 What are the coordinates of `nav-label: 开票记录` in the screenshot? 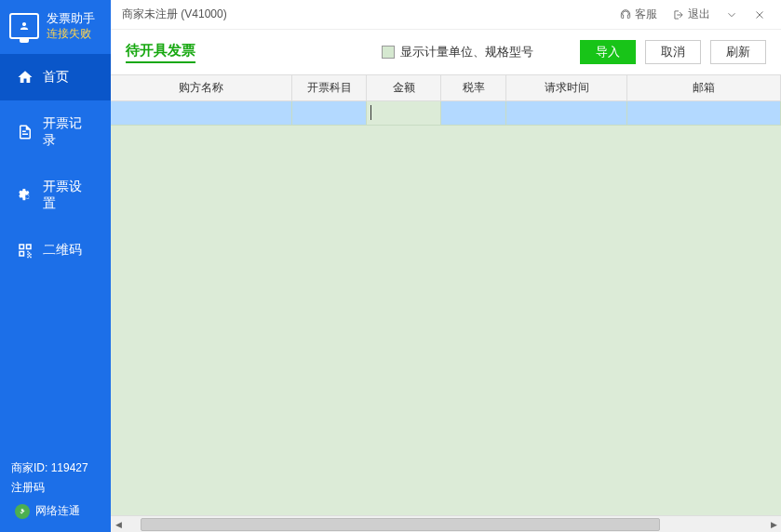 It's located at (69, 132).